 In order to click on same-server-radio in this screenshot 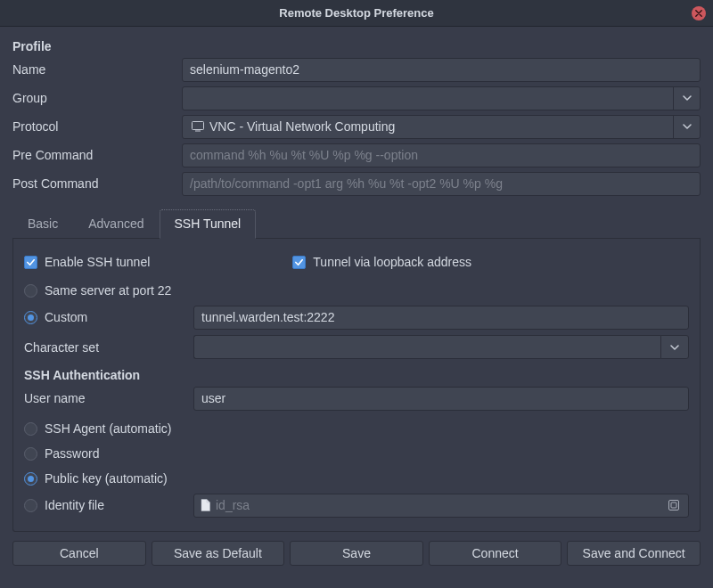, I will do `click(30, 290)`.